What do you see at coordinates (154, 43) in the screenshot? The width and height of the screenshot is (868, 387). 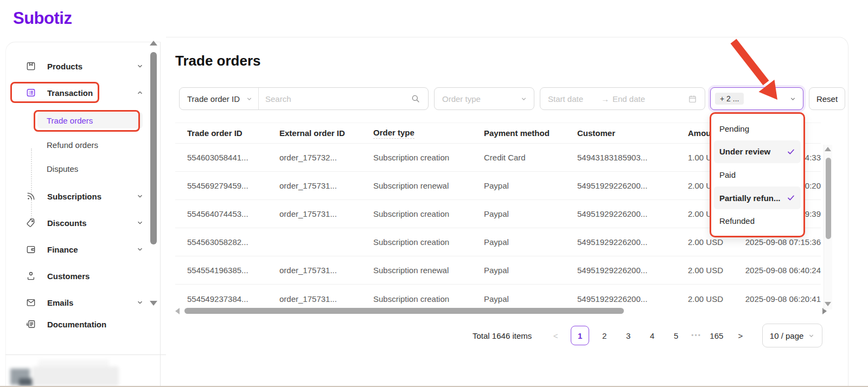 I see `sidebar-scroll-up-arrow` at bounding box center [154, 43].